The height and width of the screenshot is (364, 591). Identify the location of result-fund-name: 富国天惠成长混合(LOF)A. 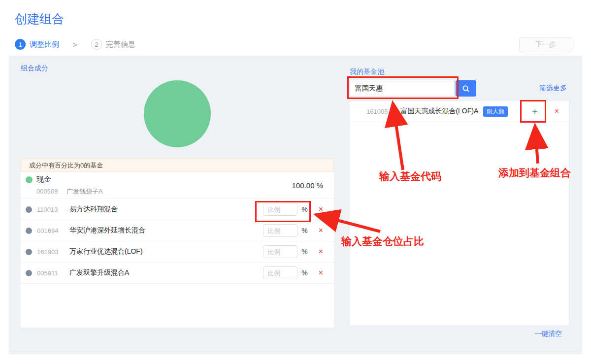
(439, 111).